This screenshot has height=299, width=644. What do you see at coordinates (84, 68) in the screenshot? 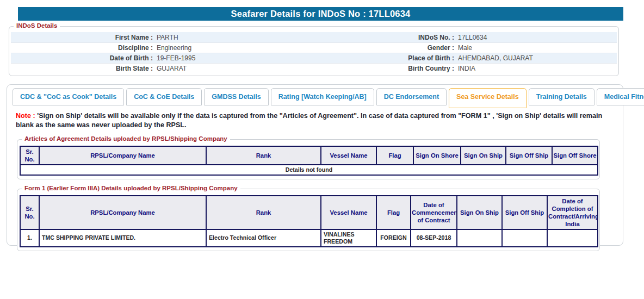
I see `birth-state-label: Birth State :` at bounding box center [84, 68].